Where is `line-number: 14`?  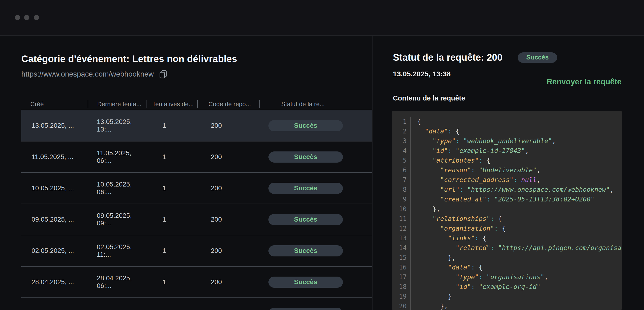
line-number: 14 is located at coordinates (402, 248).